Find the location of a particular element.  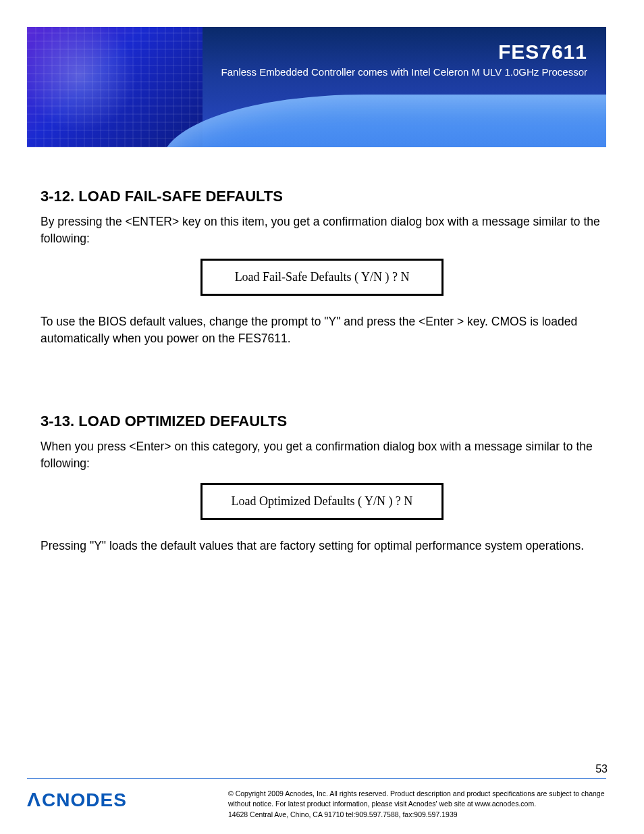

fail-safe-prompt-box: Load Fail-Safe Defaults ( Y/N ) ? N is located at coordinates (322, 277).